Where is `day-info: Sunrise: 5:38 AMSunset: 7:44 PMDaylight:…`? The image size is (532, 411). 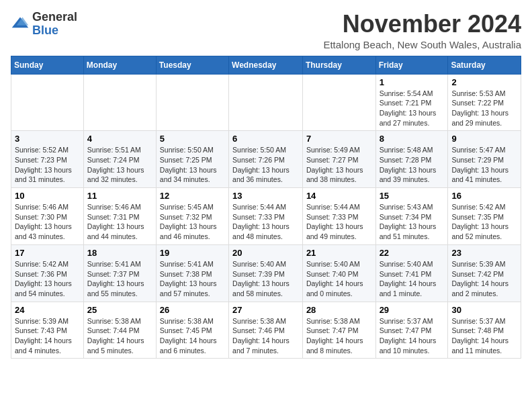
day-info: Sunrise: 5:38 AMSunset: 7:44 PMDaylight:… is located at coordinates (120, 336).